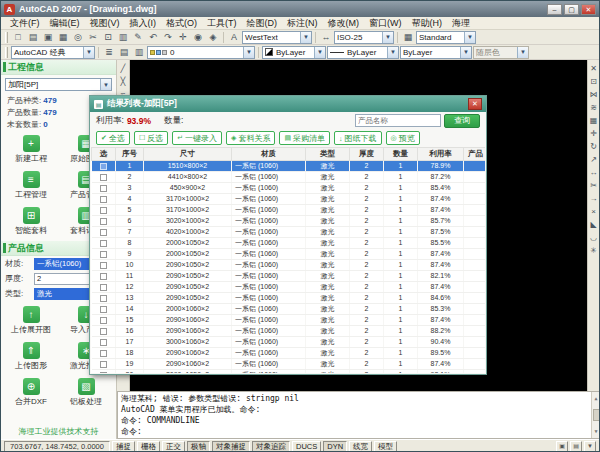 The height and width of the screenshot is (452, 600). I want to click on cut-icon: ✂, so click(93, 38).